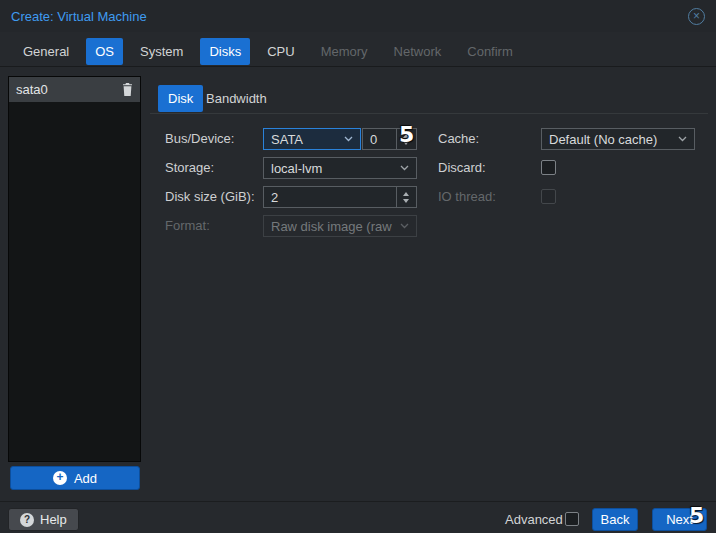  What do you see at coordinates (344, 52) in the screenshot?
I see `tab-memory: Memory` at bounding box center [344, 52].